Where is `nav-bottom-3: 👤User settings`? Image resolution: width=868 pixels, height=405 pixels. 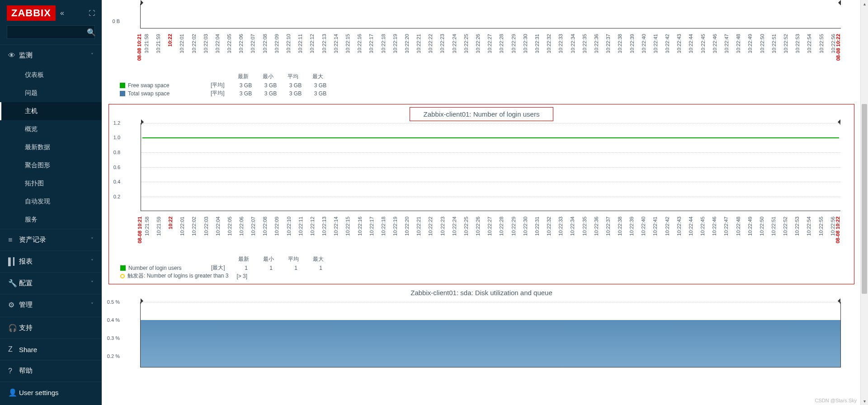
nav-bottom-3: 👤User settings is located at coordinates (51, 392).